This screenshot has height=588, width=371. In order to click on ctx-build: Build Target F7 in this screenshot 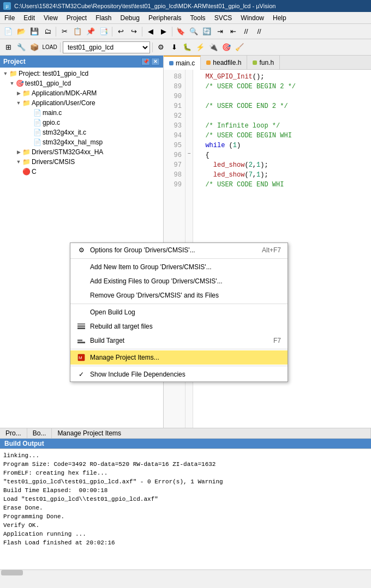, I will do `click(179, 341)`.